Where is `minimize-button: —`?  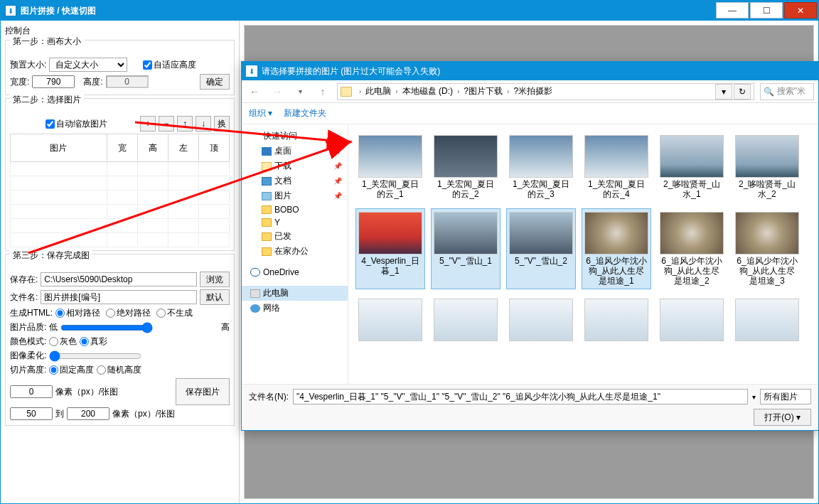
minimize-button: — is located at coordinates (732, 10).